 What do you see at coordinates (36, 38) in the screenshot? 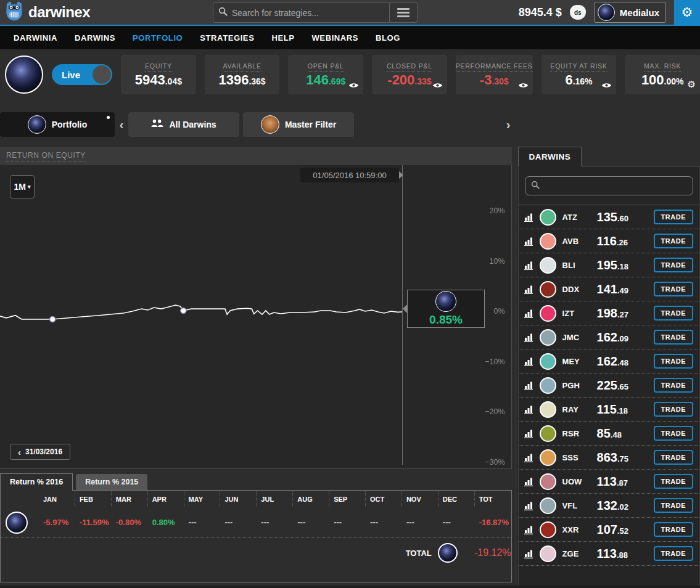
I see `nav-darwinia: DARWINIA` at bounding box center [36, 38].